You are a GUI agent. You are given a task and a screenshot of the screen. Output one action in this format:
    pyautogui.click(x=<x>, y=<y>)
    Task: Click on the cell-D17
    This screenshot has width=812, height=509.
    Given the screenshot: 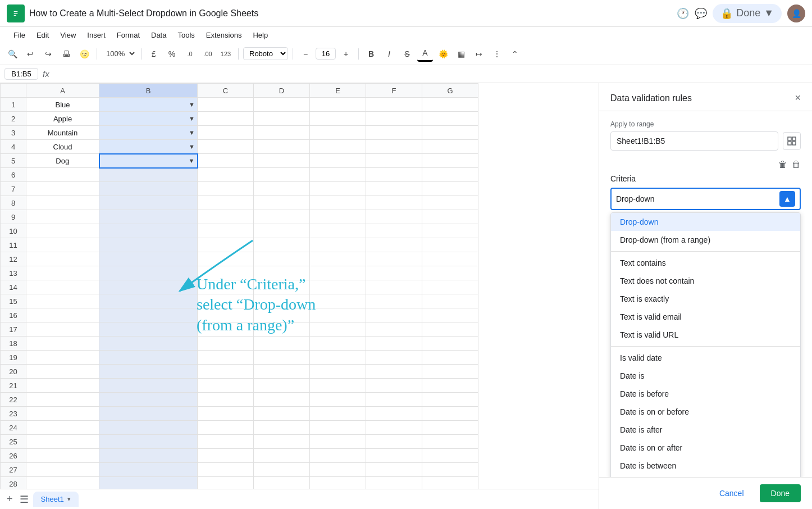 What is the action you would take?
    pyautogui.click(x=282, y=329)
    